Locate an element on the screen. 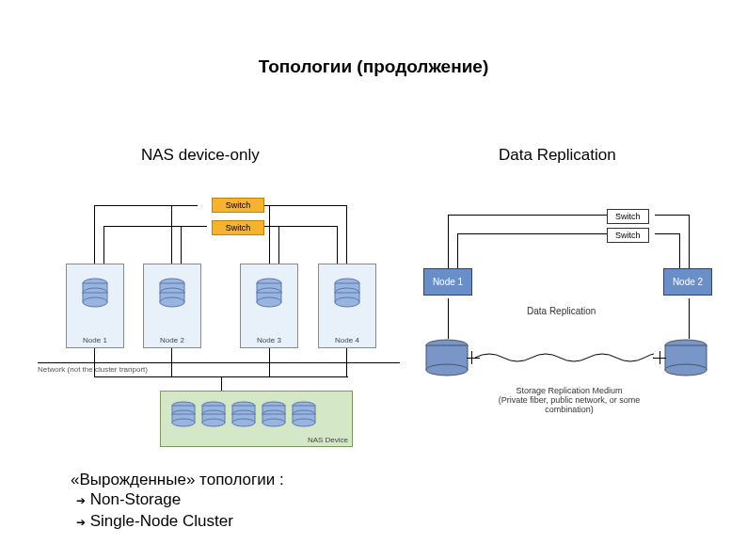 Image resolution: width=747 pixels, height=560 pixels. nas-device-box: NAS Device is located at coordinates (256, 419).